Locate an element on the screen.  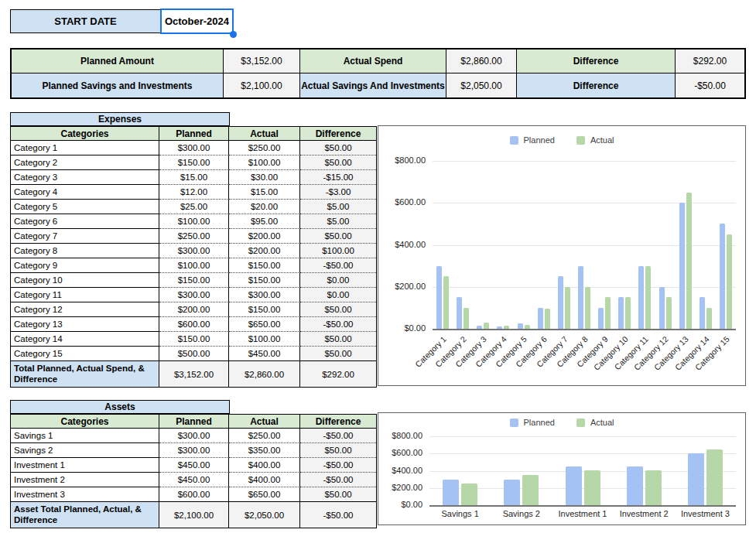
planned-cell: $250.00 is located at coordinates (194, 237).